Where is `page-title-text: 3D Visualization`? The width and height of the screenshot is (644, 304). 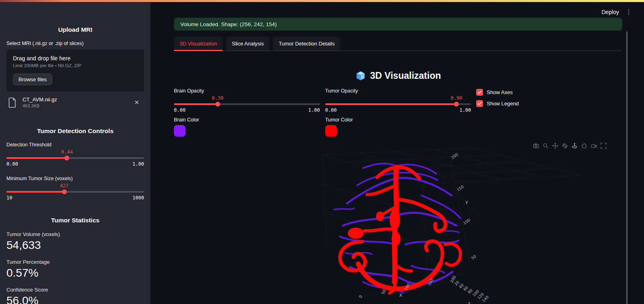
page-title-text: 3D Visualization is located at coordinates (406, 76).